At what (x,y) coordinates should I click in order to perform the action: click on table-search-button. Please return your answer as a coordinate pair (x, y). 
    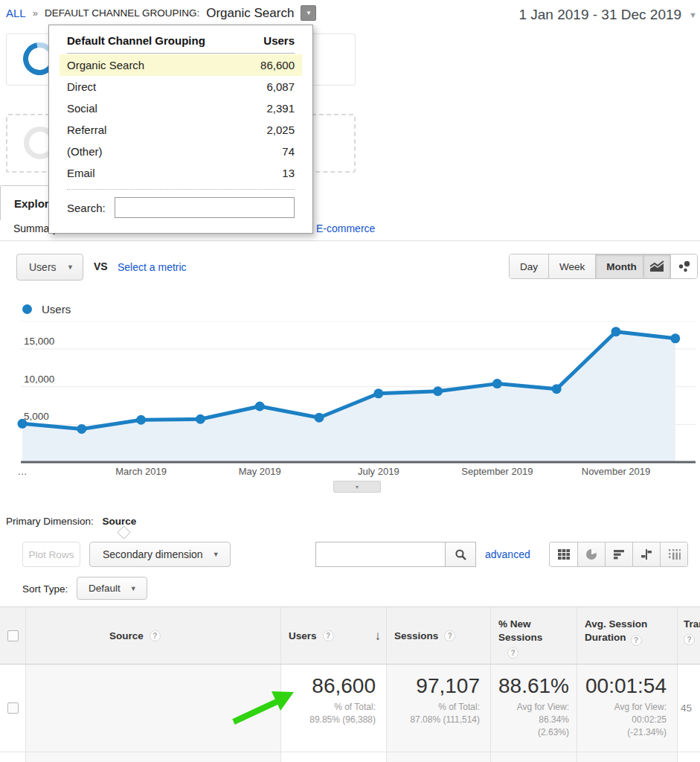
    Looking at the image, I should click on (460, 554).